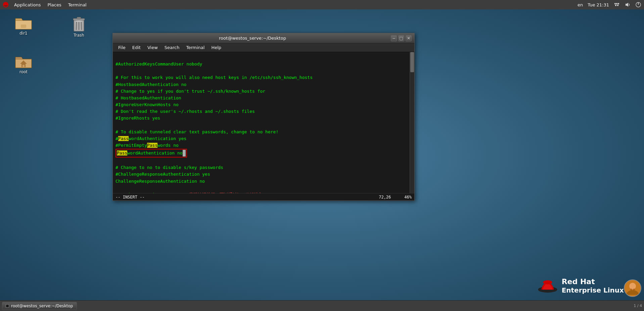 The height and width of the screenshot is (311, 644). What do you see at coordinates (412, 123) in the screenshot?
I see `terminal-scrollbar` at bounding box center [412, 123].